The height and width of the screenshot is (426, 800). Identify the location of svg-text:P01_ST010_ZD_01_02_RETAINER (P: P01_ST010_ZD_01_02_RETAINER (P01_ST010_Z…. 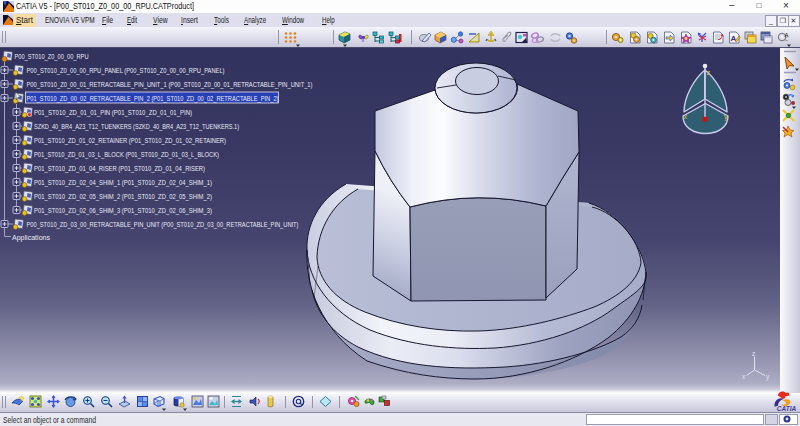
(130, 140).